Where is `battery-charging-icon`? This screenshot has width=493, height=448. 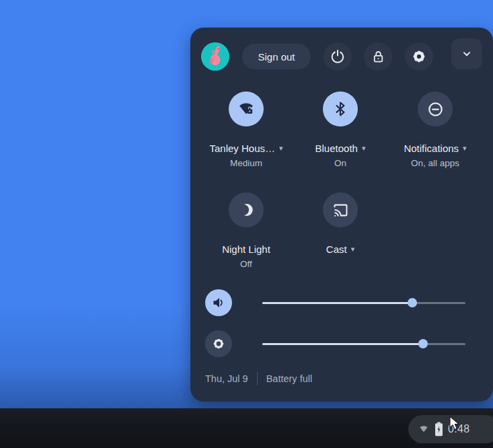 battery-charging-icon is located at coordinates (439, 429).